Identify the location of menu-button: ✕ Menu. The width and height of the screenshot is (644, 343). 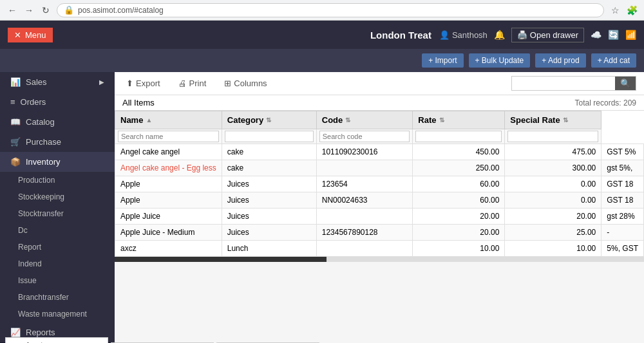
(30, 35).